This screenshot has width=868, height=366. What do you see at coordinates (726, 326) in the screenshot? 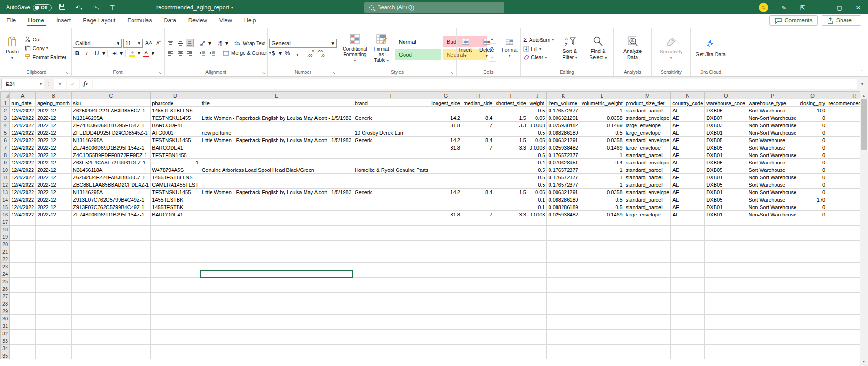
I see `cell-O31` at bounding box center [726, 326].